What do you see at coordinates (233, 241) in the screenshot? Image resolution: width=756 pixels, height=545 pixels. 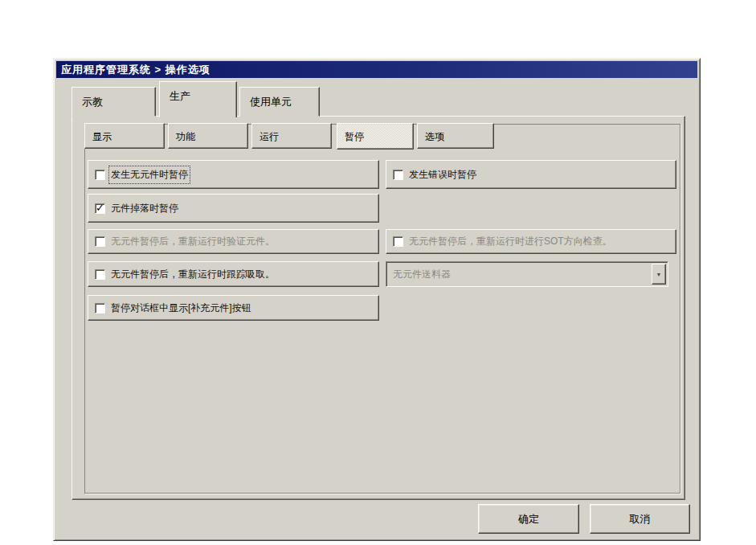 I see `option-panel: 无元件暂停后，重新运行时验证元件。` at bounding box center [233, 241].